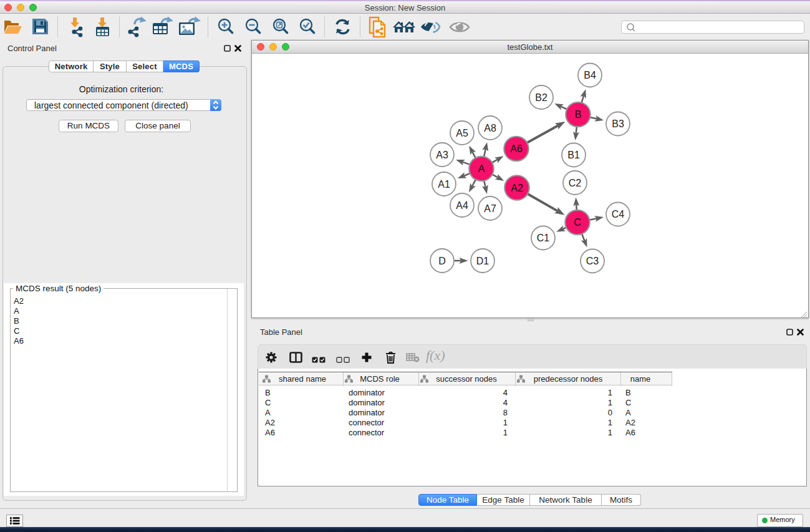 The height and width of the screenshot is (532, 810). What do you see at coordinates (516, 148) in the screenshot?
I see `svg-text: A6` at bounding box center [516, 148].